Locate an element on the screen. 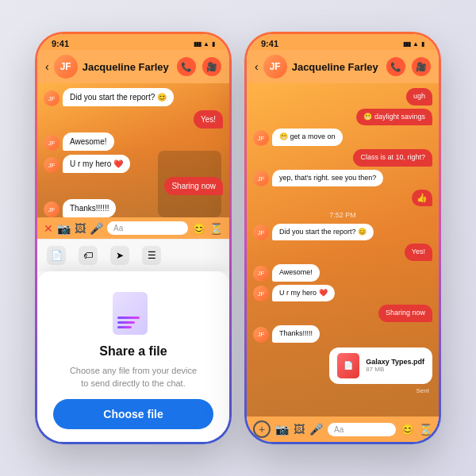 This screenshot has width=476, height=476. file-bubble: 📄 Galaxy Types.pdf 87 MB is located at coordinates (381, 366).